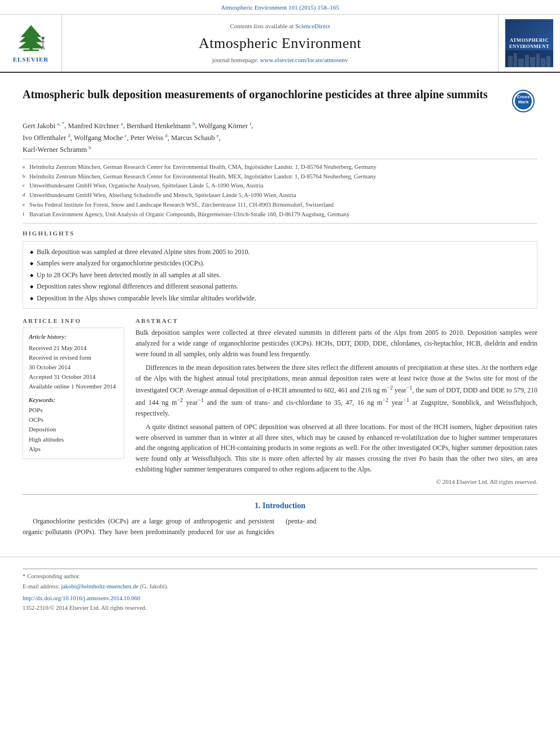 The image size is (560, 747). Describe the element at coordinates (26, 215) in the screenshot. I see `affil-sup-f: f` at that location.